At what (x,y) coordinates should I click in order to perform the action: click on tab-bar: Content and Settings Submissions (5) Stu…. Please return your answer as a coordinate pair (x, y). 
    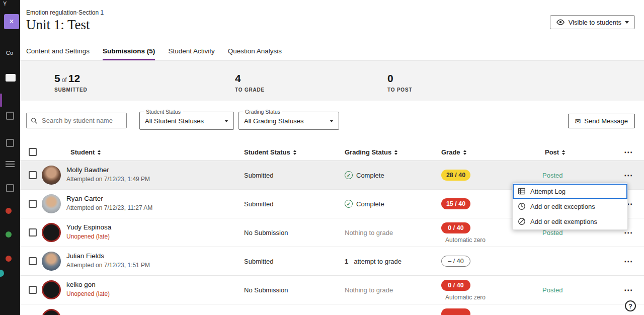
    Looking at the image, I should click on (332, 53).